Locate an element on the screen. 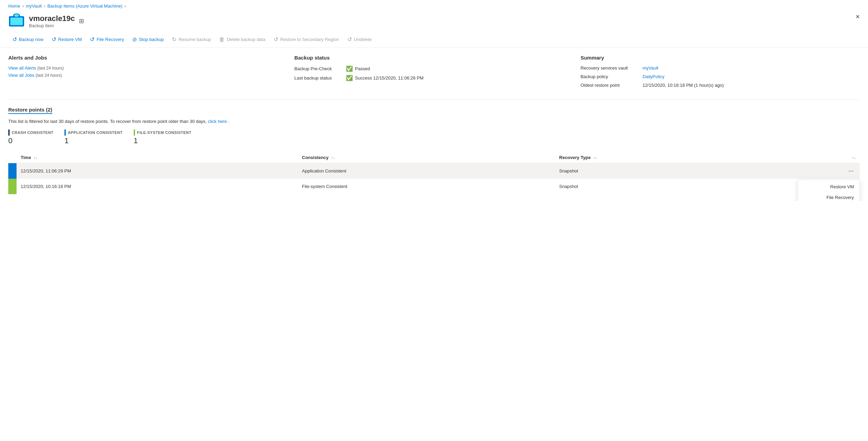 Image resolution: width=868 pixels, height=441 pixels. policy-row: Backup policy DailyPolicy is located at coordinates (720, 76).